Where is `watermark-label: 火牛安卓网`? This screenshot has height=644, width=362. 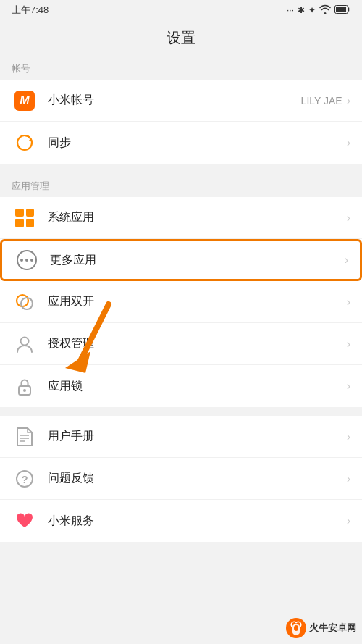 watermark-label: 火牛安卓网 is located at coordinates (333, 628).